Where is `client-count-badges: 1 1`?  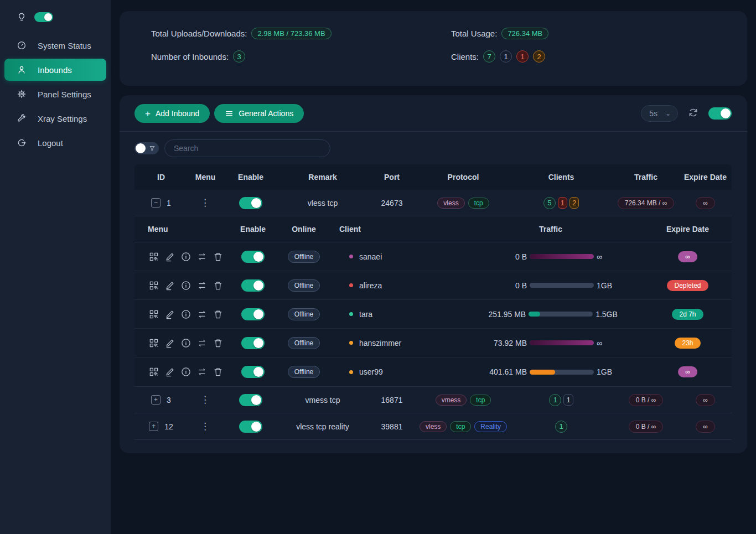
client-count-badges: 1 1 is located at coordinates (561, 400).